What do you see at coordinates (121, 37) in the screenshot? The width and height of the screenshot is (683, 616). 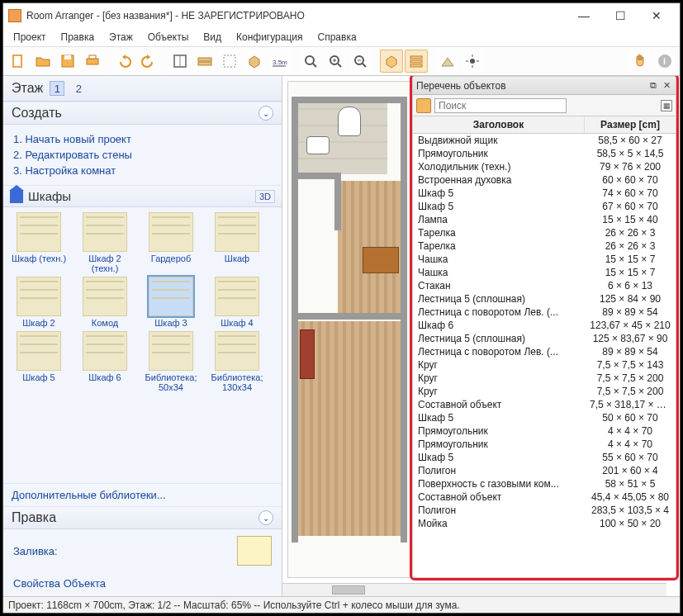 I see `menu-floor: Этаж` at bounding box center [121, 37].